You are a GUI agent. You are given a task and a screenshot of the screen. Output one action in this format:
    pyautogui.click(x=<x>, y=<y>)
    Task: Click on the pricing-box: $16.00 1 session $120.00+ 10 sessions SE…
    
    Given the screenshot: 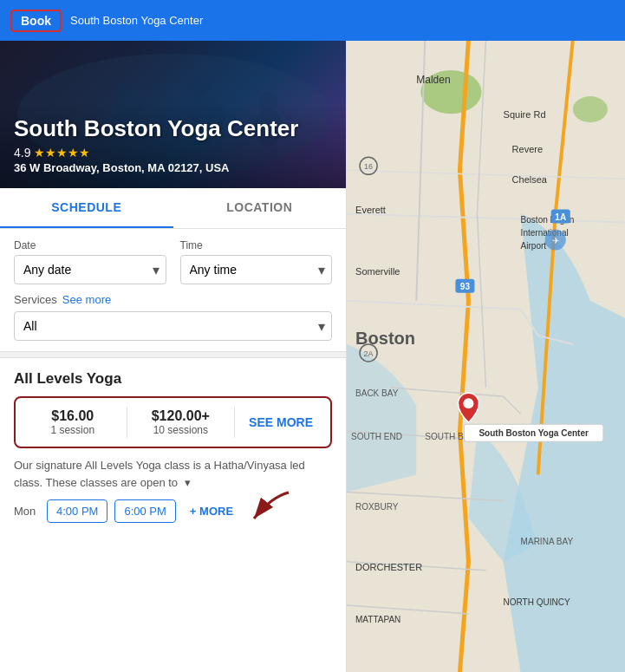 What is the action you would take?
    pyautogui.click(x=173, y=422)
    